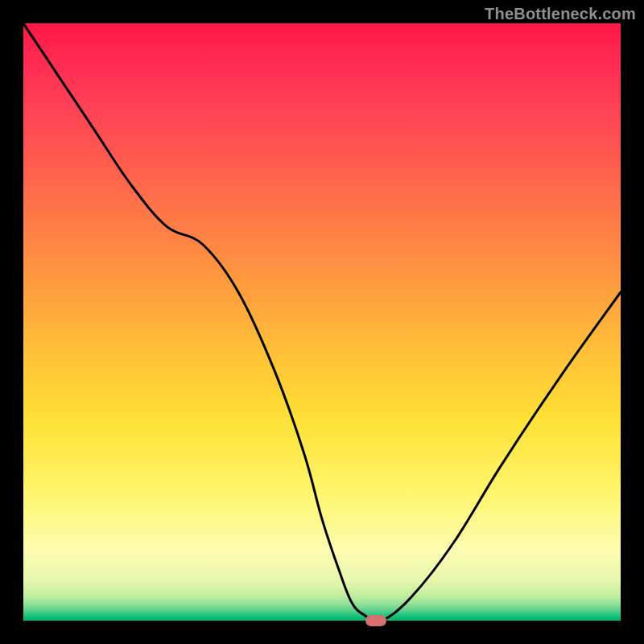 The width and height of the screenshot is (644, 644). I want to click on optimal-marker, so click(376, 621).